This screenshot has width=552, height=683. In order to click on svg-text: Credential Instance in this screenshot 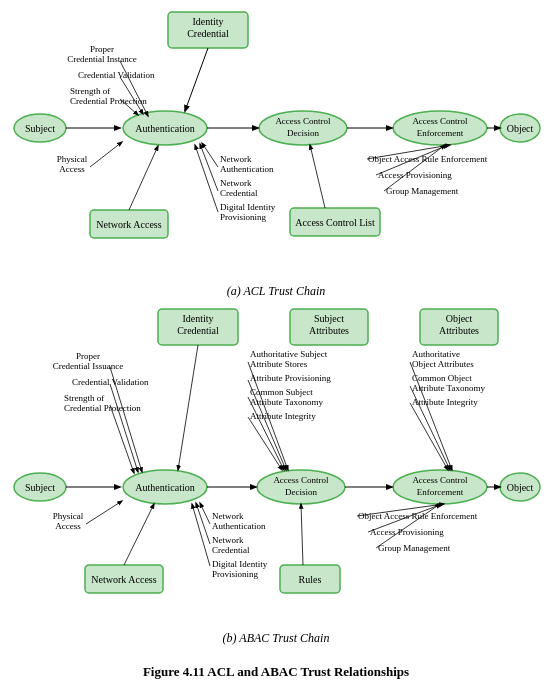, I will do `click(102, 59)`.